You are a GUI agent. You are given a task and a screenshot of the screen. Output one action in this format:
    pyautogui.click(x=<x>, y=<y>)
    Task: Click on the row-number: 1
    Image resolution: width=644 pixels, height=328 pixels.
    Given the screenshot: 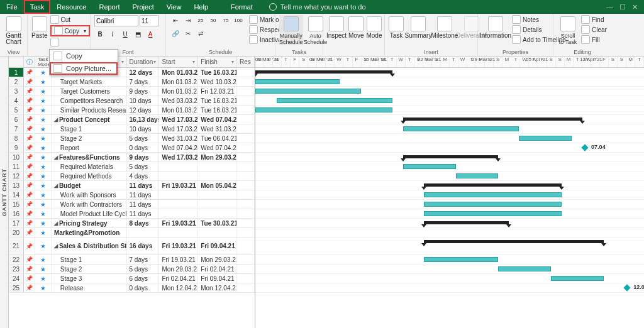 What is the action you would take?
    pyautogui.click(x=16, y=72)
    